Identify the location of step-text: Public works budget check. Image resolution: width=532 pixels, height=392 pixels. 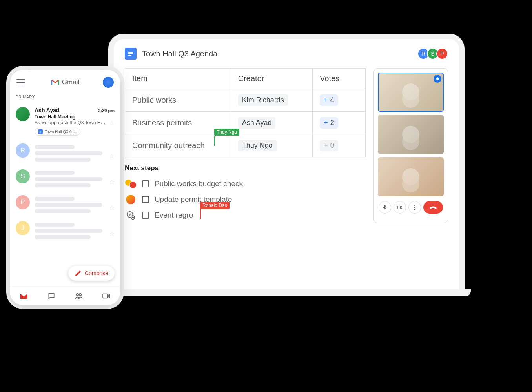
(199, 184).